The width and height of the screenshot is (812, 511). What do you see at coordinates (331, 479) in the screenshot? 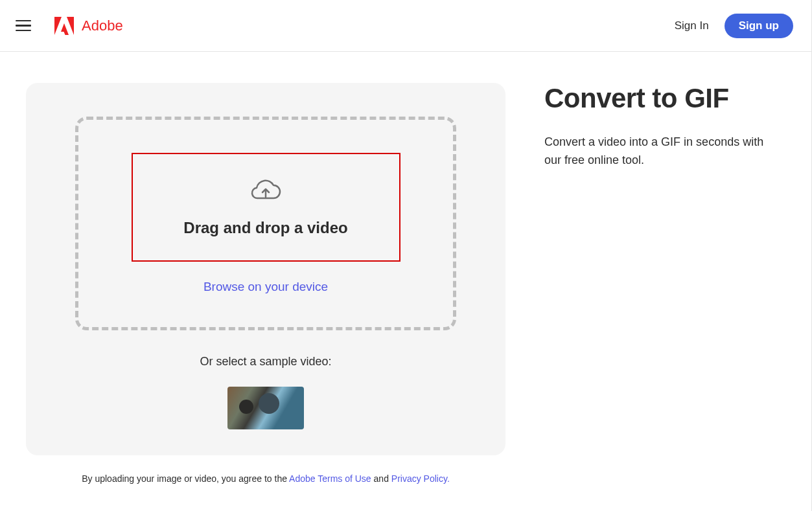
I see `terms-of-use-link: Adobe Terms of Use` at bounding box center [331, 479].